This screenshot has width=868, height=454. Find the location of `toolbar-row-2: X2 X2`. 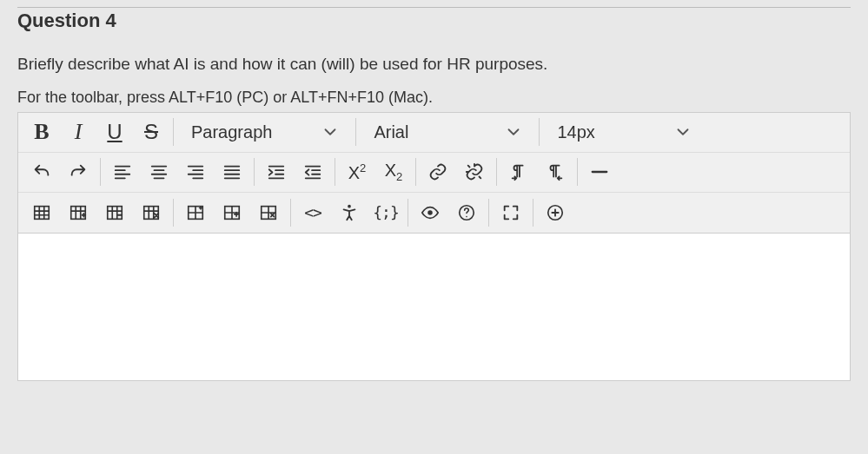

toolbar-row-2: X2 X2 is located at coordinates (434, 173).